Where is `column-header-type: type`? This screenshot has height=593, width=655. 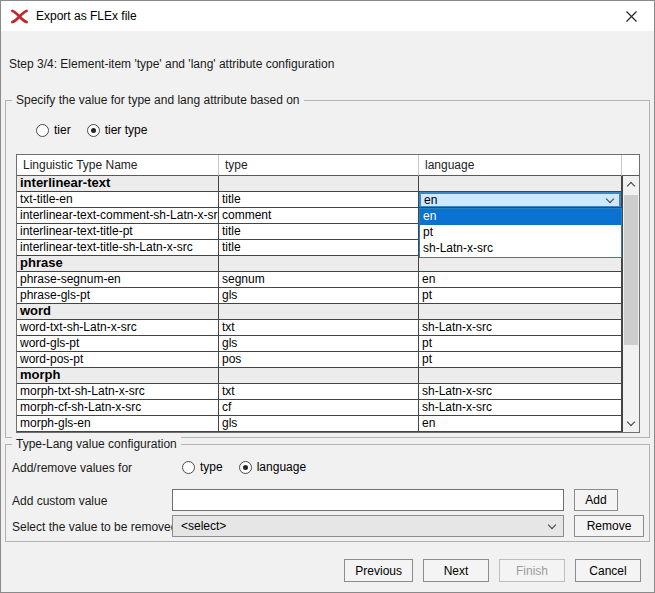
column-header-type: type is located at coordinates (319, 166).